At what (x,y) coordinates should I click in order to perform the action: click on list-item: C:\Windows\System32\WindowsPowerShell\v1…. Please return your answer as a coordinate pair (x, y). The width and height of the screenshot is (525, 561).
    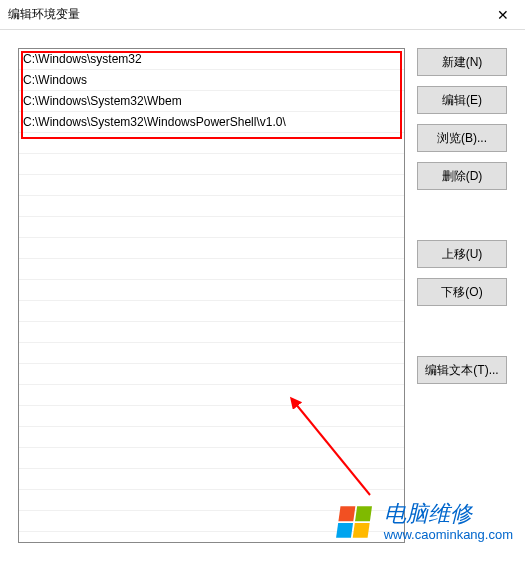
    Looking at the image, I should click on (212, 122).